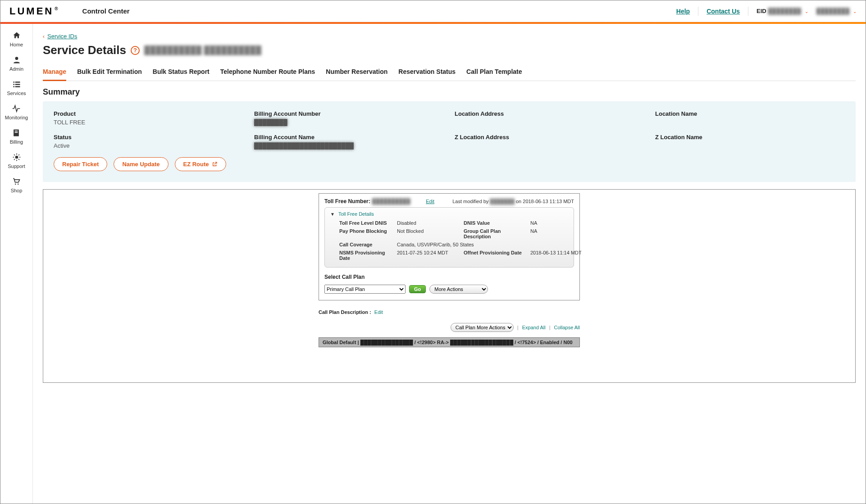 The image size is (866, 504). Describe the element at coordinates (836, 11) in the screenshot. I see `account-menu: ████████ ⌄` at that location.